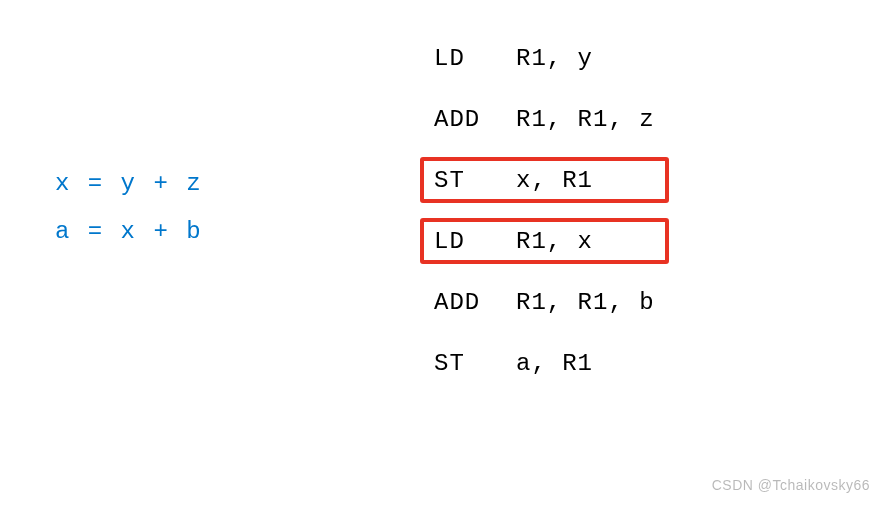 This screenshot has height=505, width=890. What do you see at coordinates (791, 485) in the screenshot?
I see `watermark: CSDN @Tchaikovsky66` at bounding box center [791, 485].